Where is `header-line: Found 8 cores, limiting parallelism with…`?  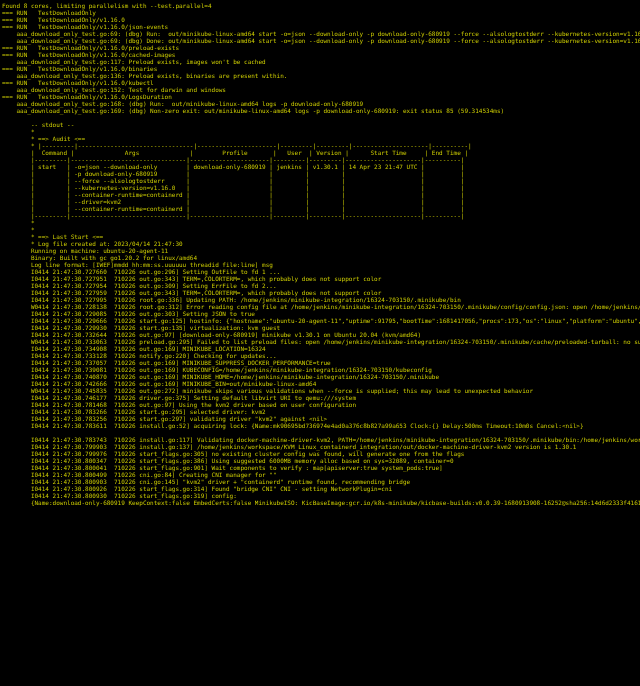 header-line: Found 8 cores, limiting parallelism with… is located at coordinates (107, 6).